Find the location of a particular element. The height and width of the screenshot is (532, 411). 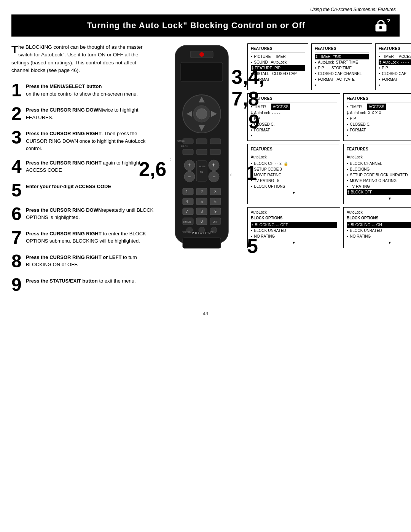

svg-text: 9 is located at coordinates (215, 212).